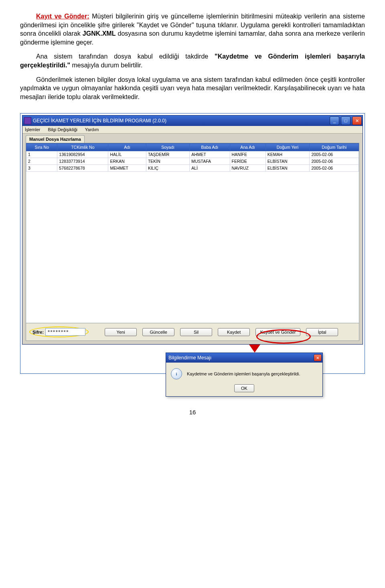 Image resolution: width=385 pixels, height=588 pixels. What do you see at coordinates (65, 332) in the screenshot?
I see `sifre-input` at bounding box center [65, 332].